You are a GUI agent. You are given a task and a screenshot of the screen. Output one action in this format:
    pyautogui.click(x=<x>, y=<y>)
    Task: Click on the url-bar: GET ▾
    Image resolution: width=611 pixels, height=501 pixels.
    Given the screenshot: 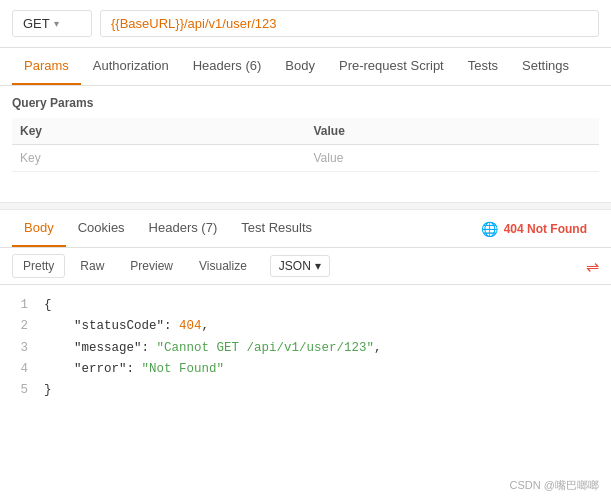 What is the action you would take?
    pyautogui.click(x=306, y=24)
    